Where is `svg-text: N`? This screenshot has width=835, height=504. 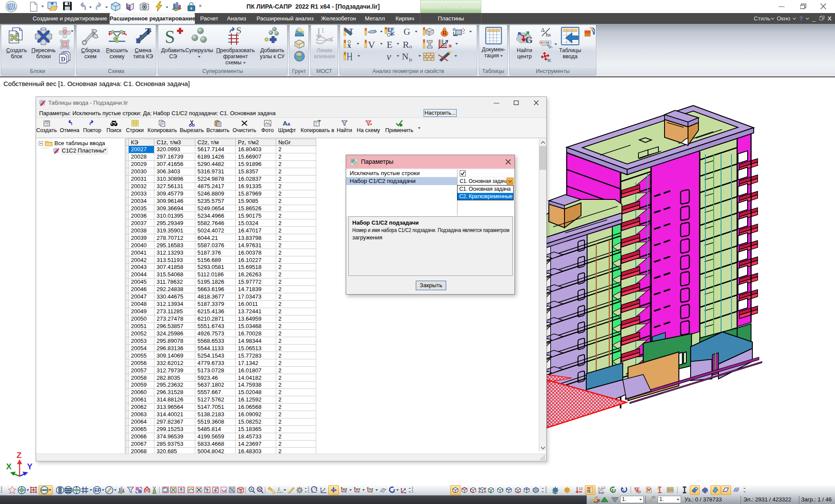 svg-text: N is located at coordinates (405, 56).